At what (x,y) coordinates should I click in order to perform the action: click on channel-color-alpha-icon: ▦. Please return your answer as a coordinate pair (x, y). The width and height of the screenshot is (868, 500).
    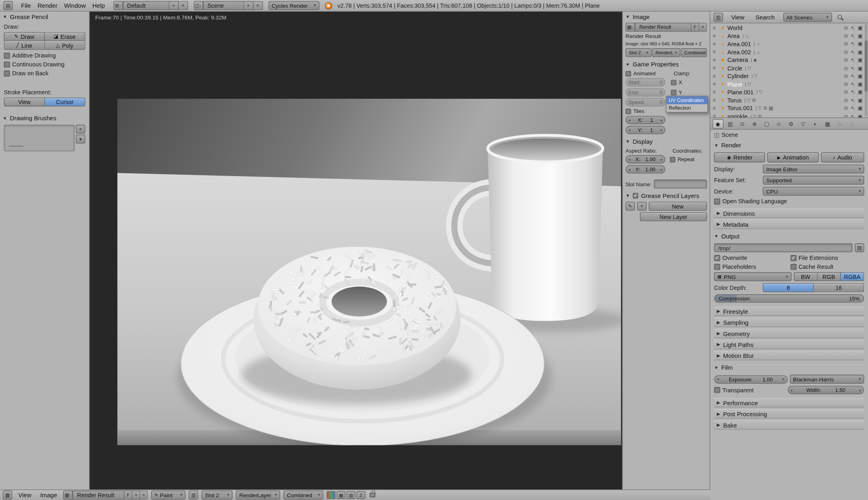
    Looking at the image, I should click on (341, 495).